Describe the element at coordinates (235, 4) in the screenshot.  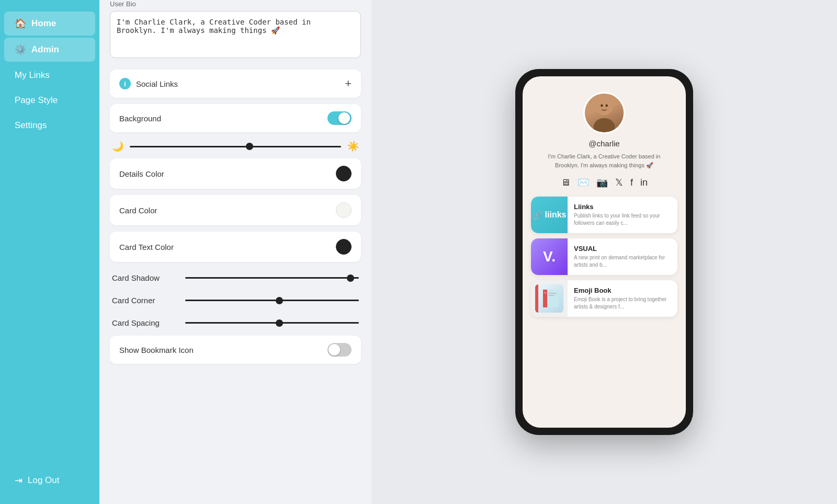
I see `bio-label: User Bio` at that location.